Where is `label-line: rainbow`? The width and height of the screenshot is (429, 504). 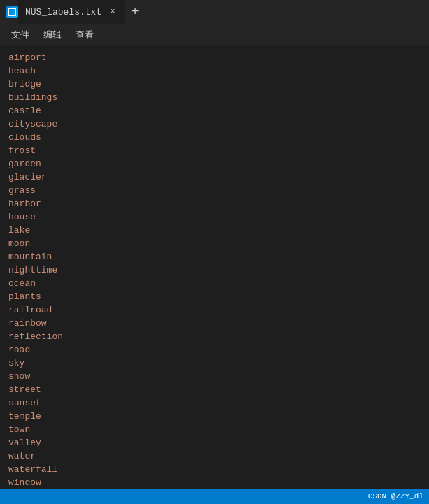 label-line: rainbow is located at coordinates (214, 323).